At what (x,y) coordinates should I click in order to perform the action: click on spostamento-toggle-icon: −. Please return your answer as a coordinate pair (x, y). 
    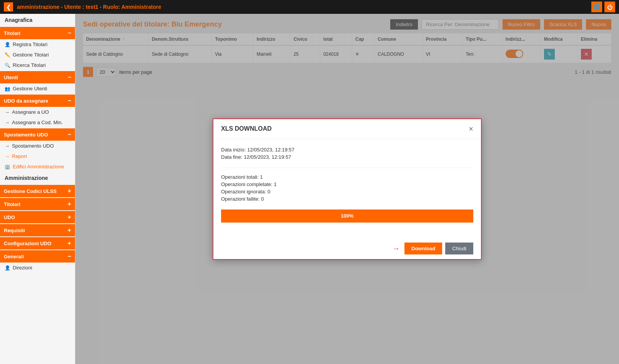
    Looking at the image, I should click on (69, 135).